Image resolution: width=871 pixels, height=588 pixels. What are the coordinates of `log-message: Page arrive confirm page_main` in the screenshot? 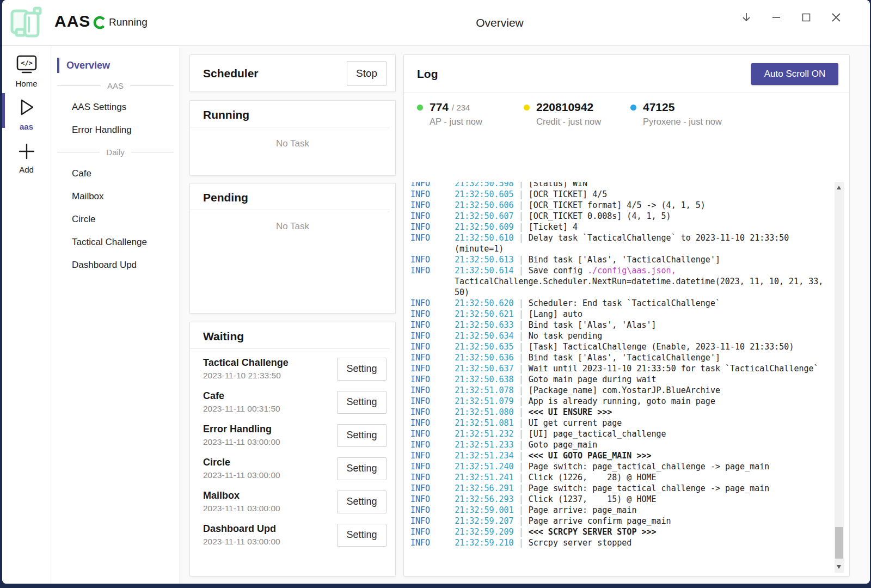 It's located at (600, 521).